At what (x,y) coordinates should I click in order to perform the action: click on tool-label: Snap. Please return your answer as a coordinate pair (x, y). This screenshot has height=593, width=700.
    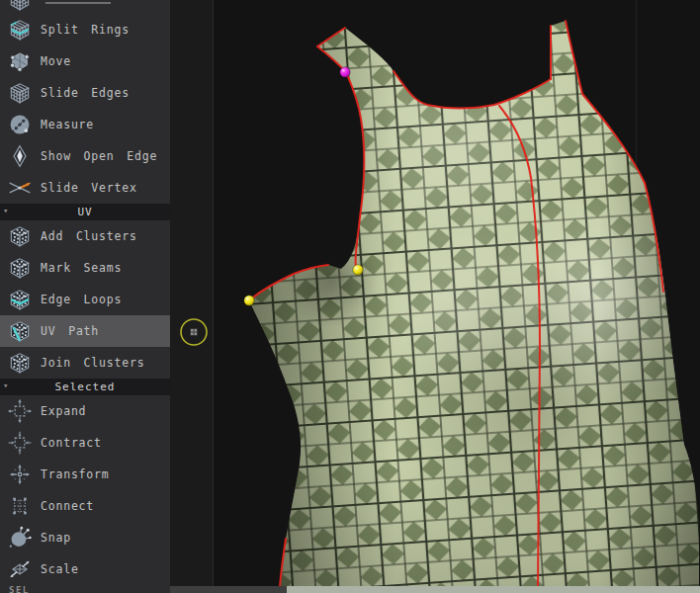
    Looking at the image, I should click on (55, 538).